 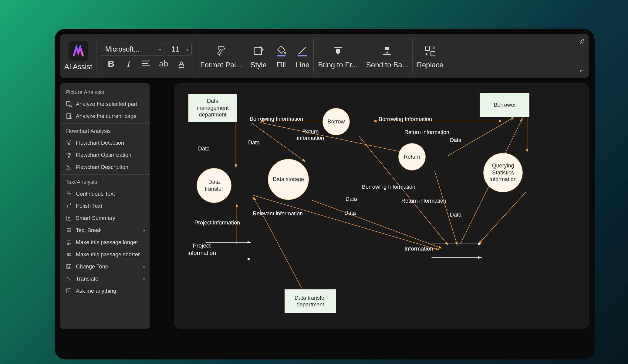 What do you see at coordinates (69, 242) in the screenshot?
I see `longer-icon` at bounding box center [69, 242].